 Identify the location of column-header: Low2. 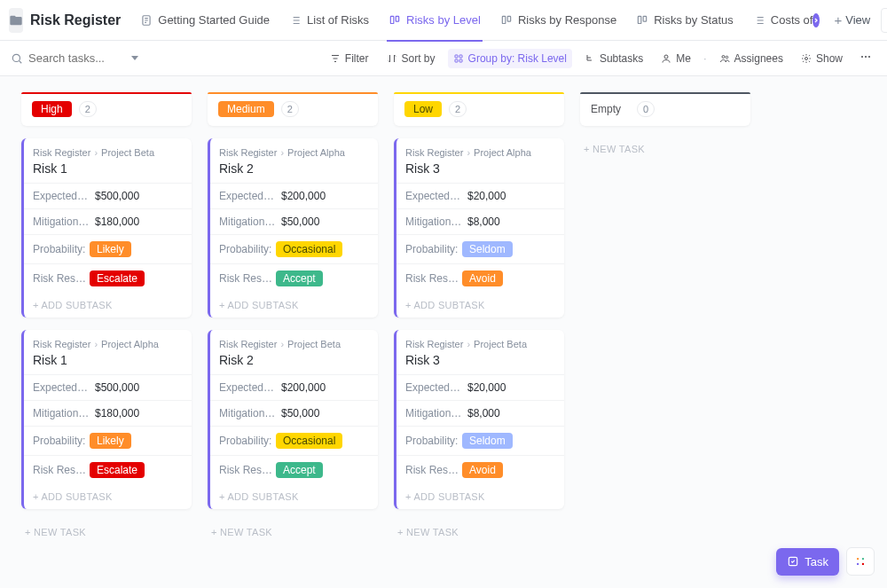
(479, 109).